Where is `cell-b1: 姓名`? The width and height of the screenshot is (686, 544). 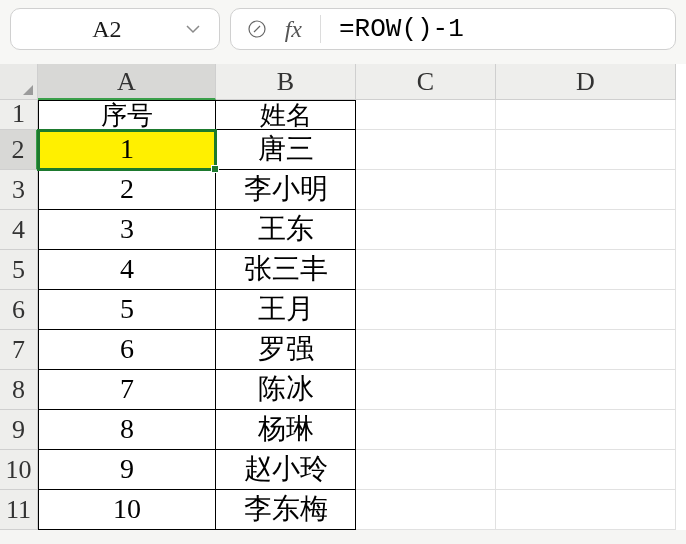 cell-b1: 姓名 is located at coordinates (286, 115).